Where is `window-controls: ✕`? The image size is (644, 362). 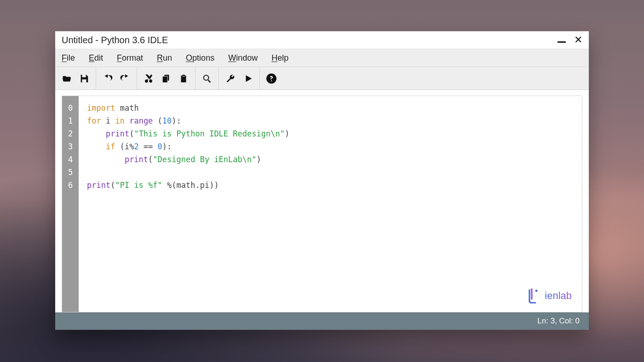 window-controls: ✕ is located at coordinates (570, 40).